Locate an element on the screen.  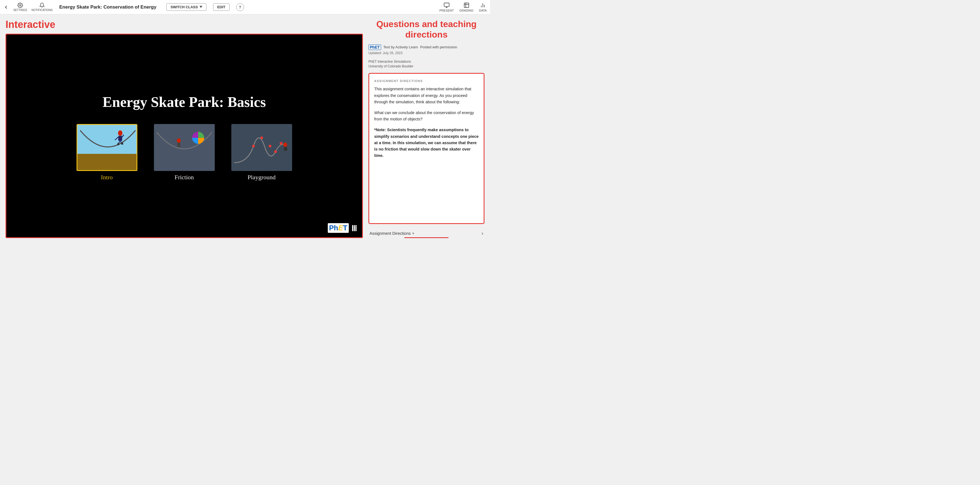
questions-header: Questions and teaching directions is located at coordinates (426, 29).